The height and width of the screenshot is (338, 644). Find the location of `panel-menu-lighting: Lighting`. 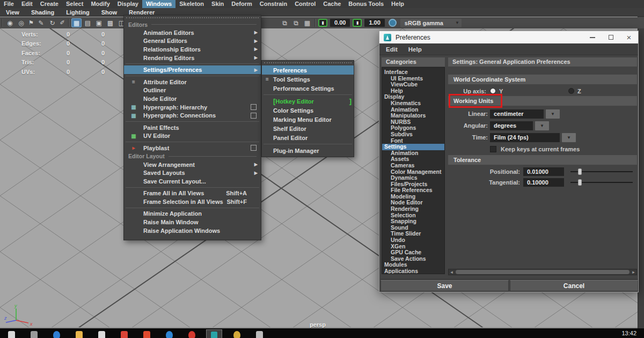

panel-menu-lighting: Lighting is located at coordinates (77, 12).